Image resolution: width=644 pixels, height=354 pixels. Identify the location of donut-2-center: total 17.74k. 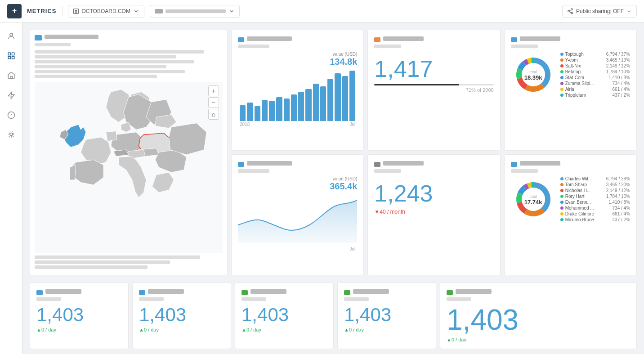
(533, 200).